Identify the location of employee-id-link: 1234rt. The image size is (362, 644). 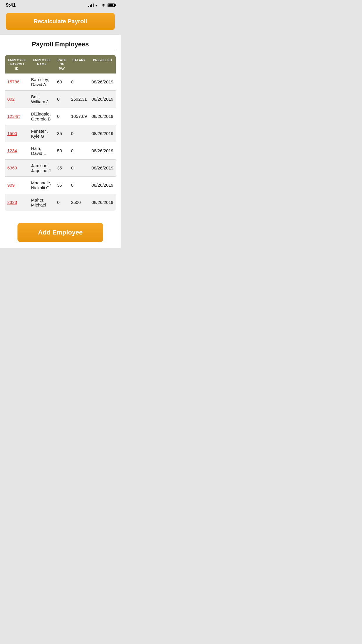
(13, 116).